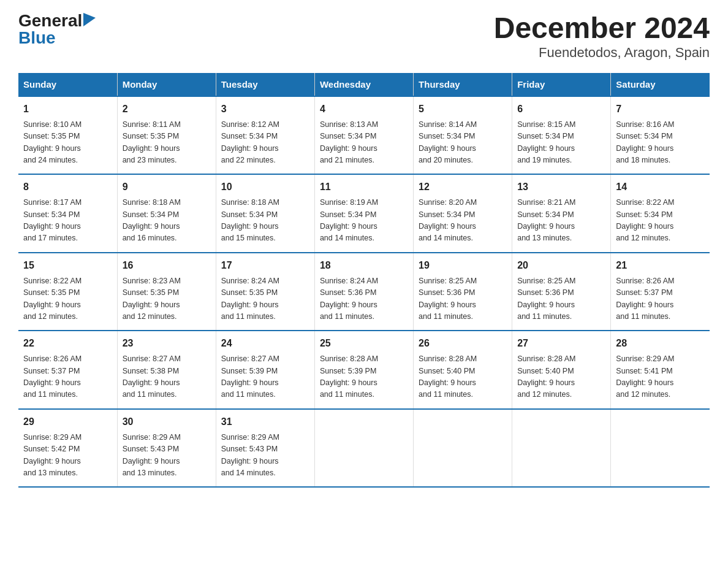 The image size is (728, 563). What do you see at coordinates (67, 143) in the screenshot?
I see `day-info: Sunrise: 8:10 AMSunset: 5:35 PMDaylight:…` at bounding box center [67, 143].